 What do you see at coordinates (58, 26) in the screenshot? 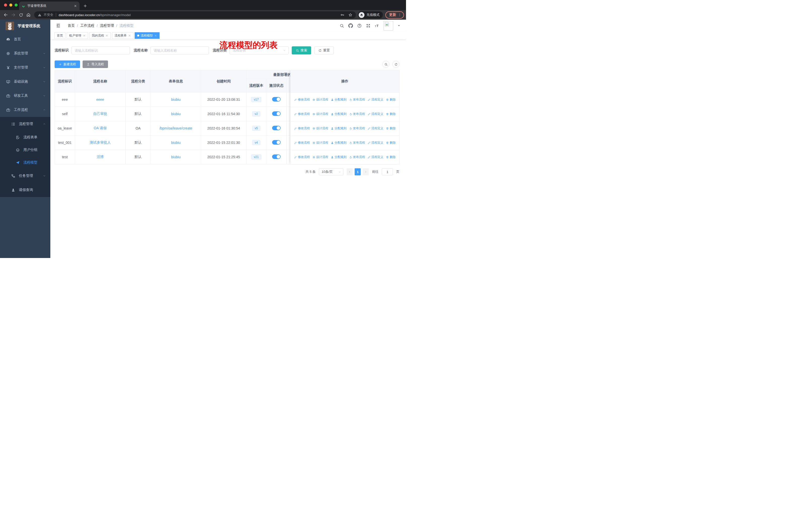
I see `menu-fold-icon` at bounding box center [58, 26].